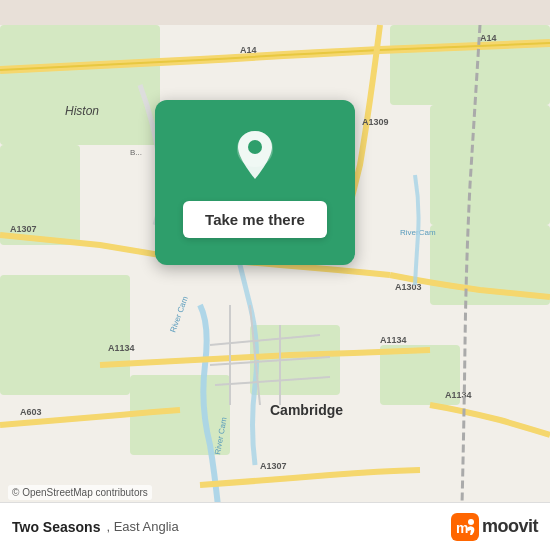 This screenshot has height=550, width=550. I want to click on moovit-logo: m moovit, so click(494, 527).